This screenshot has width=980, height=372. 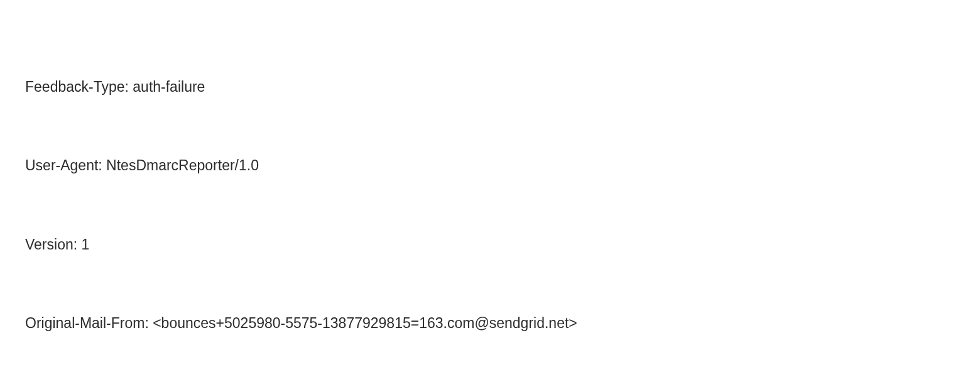 What do you see at coordinates (490, 245) in the screenshot?
I see `report-line-version: Version: 1` at bounding box center [490, 245].